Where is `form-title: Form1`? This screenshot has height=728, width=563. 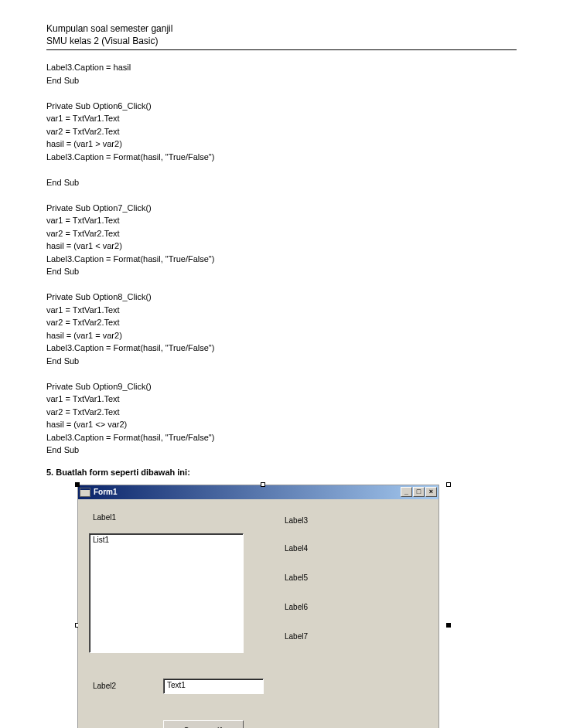
form-title: Form1 is located at coordinates (105, 492).